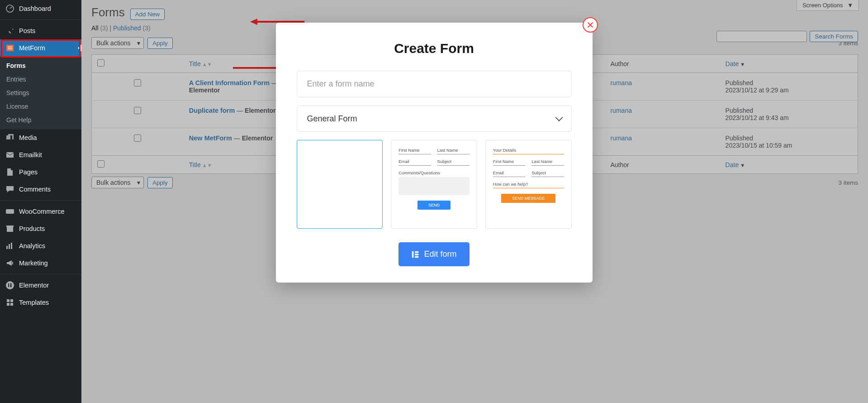 This screenshot has width=868, height=403. I want to click on sidebar-label: Templates, so click(34, 302).